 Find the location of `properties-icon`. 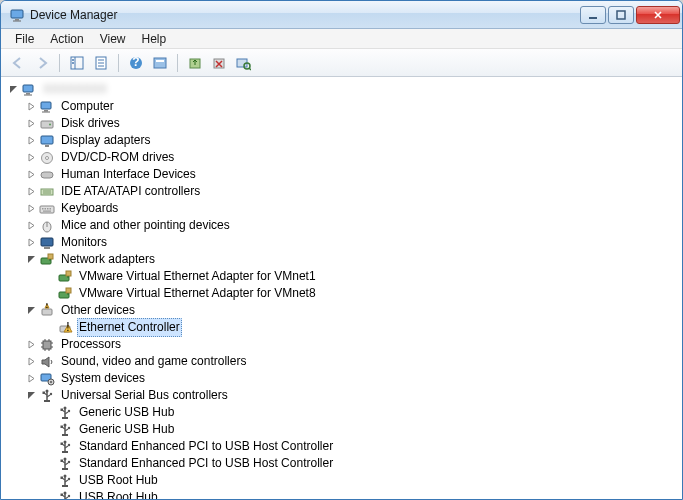

properties-icon is located at coordinates (101, 63).